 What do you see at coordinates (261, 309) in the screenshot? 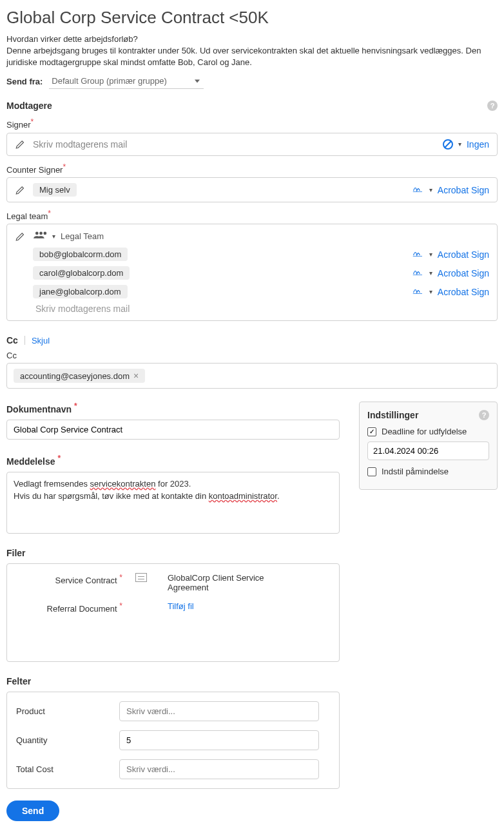
I see `legal-add-placeholder: Skriv modtagerens mail` at bounding box center [261, 309].